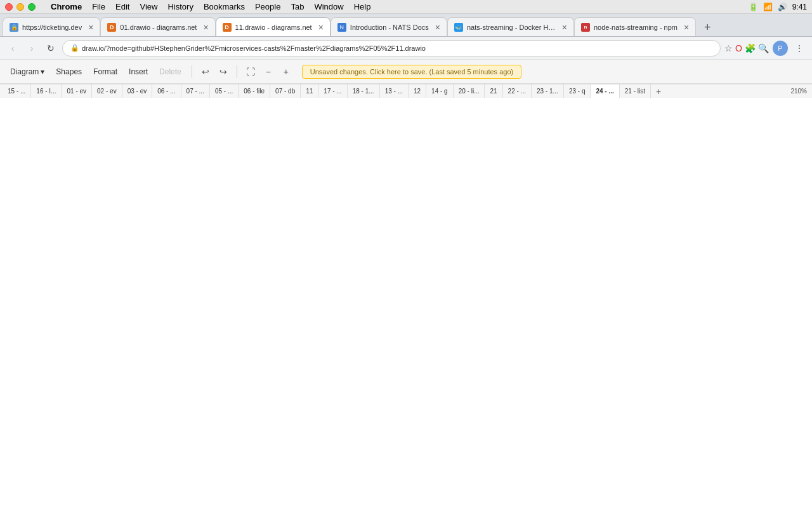  Describe the element at coordinates (391, 48) in the screenshot. I see `address-bar: 🔒 draw.io/?mode=github#HStephenGrider%2F…` at that location.